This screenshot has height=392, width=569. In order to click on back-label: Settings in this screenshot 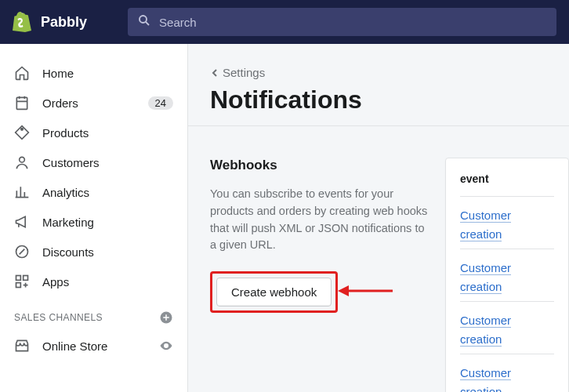, I will do `click(244, 72)`.